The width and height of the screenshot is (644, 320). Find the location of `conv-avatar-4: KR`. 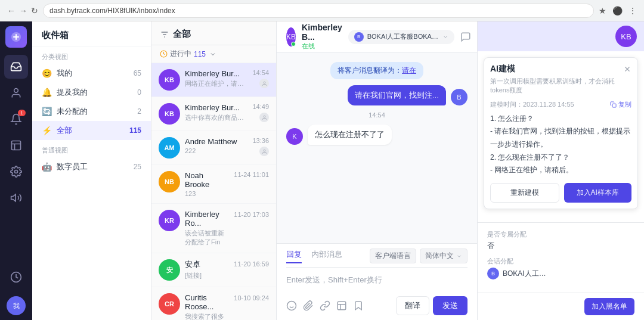

conv-avatar-4: KR is located at coordinates (169, 220).